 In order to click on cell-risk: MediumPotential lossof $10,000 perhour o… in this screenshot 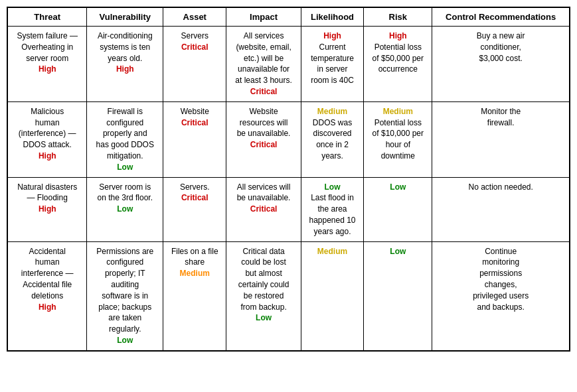, I will do `click(398, 139)`.